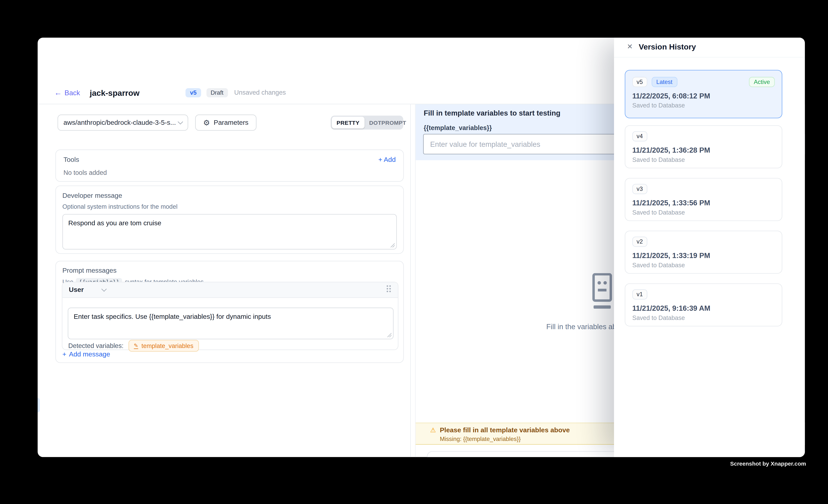 This screenshot has width=828, height=504. I want to click on version-badges-row: v2, so click(704, 242).